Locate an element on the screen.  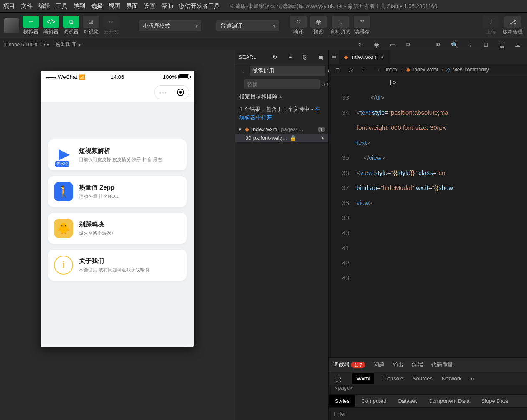
refresh-icon: ↻ is located at coordinates (361, 45).